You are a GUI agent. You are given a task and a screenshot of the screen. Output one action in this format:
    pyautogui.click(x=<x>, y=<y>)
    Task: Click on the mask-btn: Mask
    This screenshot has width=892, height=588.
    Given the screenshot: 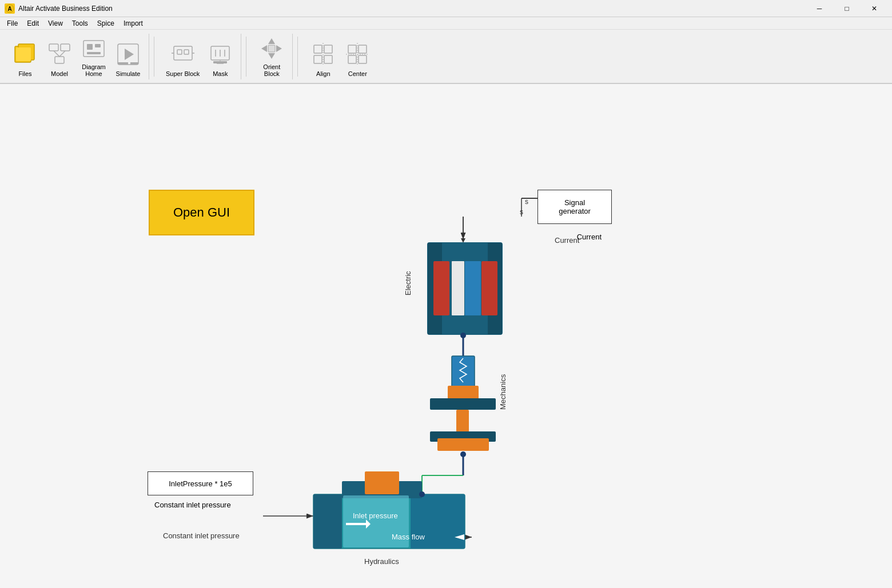 What is the action you would take?
    pyautogui.click(x=220, y=58)
    